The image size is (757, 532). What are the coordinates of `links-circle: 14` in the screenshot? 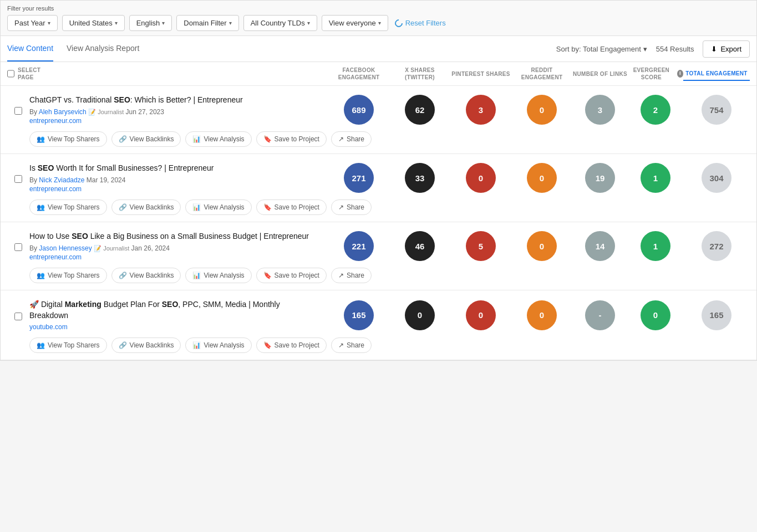 It's located at (600, 246).